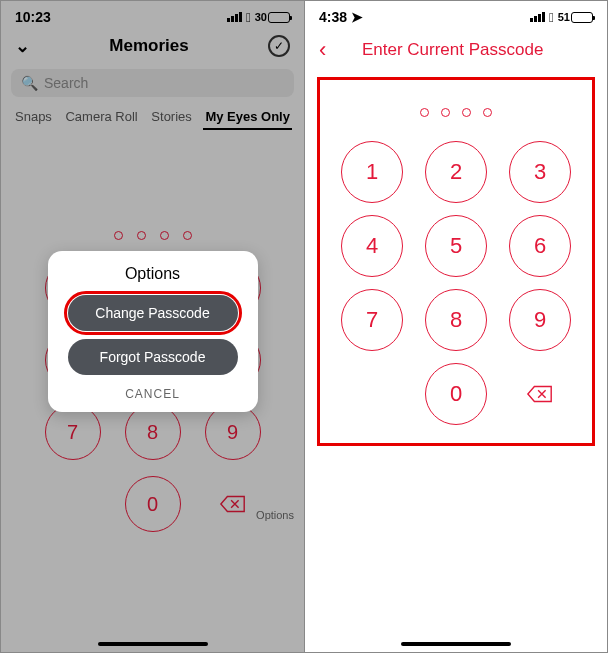  I want to click on forgot-passcode-button: Forgot Passcode, so click(153, 357).